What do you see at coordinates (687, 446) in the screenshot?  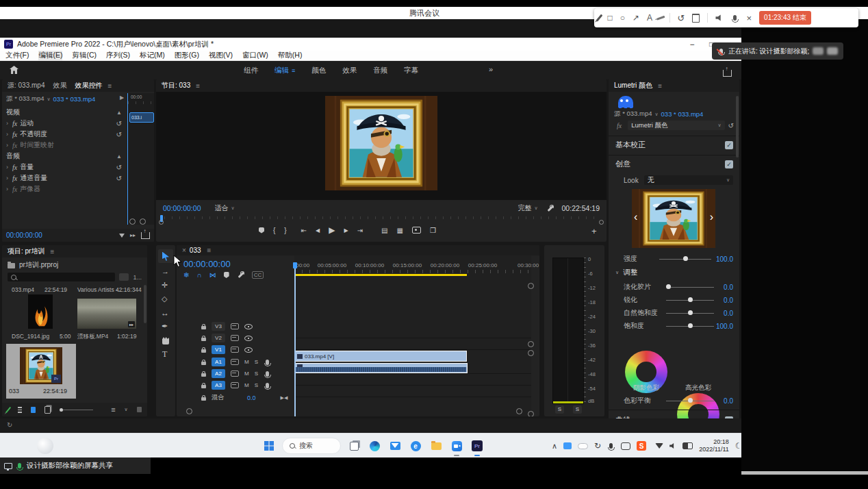 I see `battery-icon` at bounding box center [687, 446].